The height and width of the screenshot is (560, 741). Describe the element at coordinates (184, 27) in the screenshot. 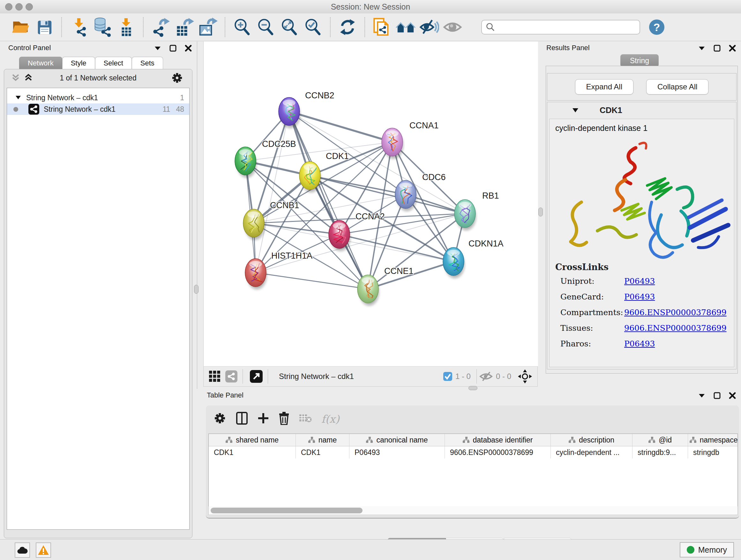

I see `export-table-icon` at that location.